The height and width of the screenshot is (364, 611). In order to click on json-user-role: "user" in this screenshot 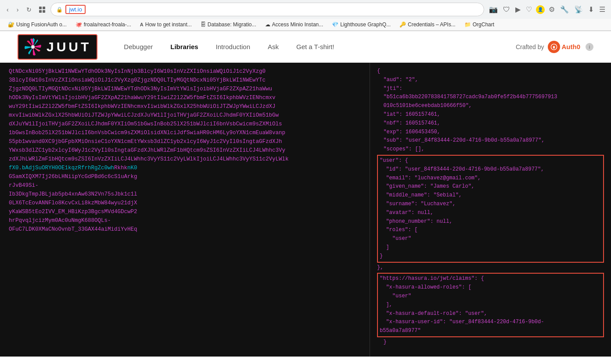, I will do `click(491, 239)`.